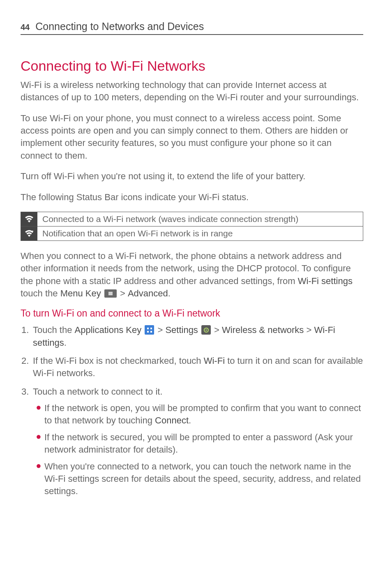 This screenshot has height=564, width=392. I want to click on bold-settings: Settings, so click(182, 330).